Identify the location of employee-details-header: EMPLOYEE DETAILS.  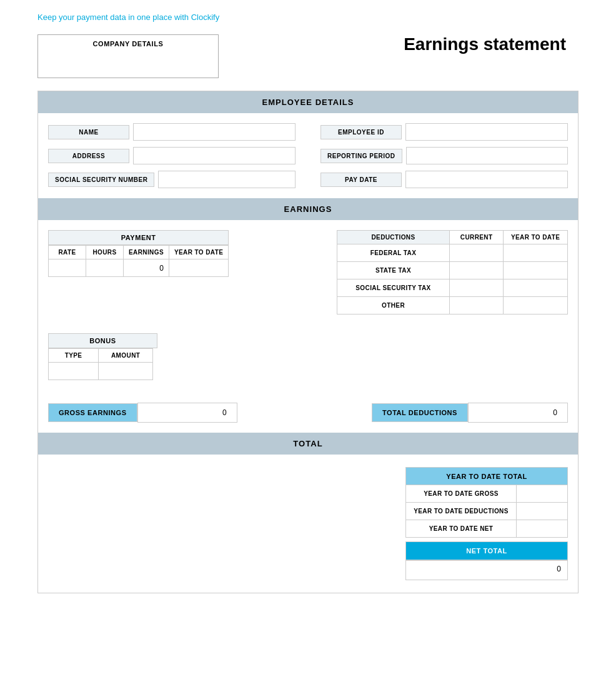
(308, 103).